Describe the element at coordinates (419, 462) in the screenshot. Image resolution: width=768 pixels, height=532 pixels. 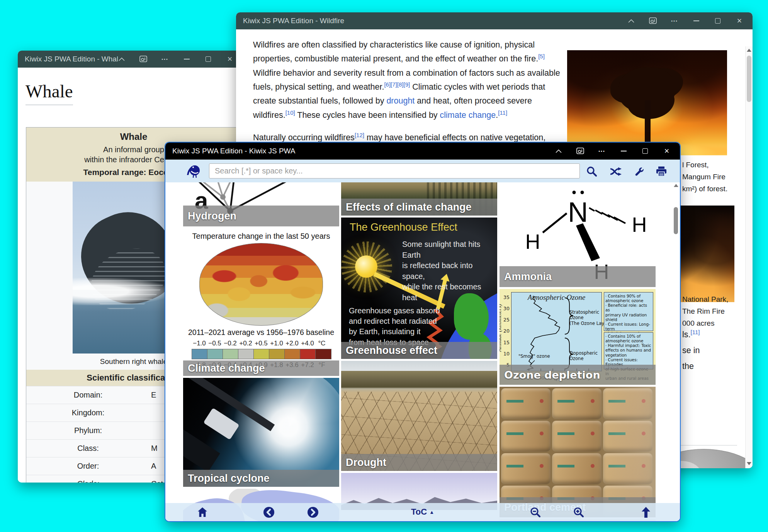
I see `tile-caption: Drought` at that location.